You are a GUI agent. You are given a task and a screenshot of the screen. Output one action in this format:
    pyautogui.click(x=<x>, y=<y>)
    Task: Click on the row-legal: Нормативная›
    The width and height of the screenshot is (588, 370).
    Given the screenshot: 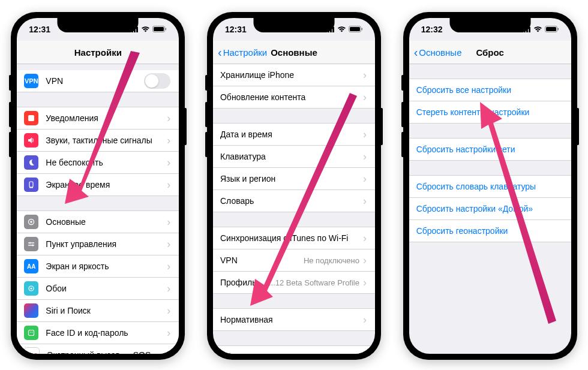 What is the action you would take?
    pyautogui.click(x=294, y=320)
    